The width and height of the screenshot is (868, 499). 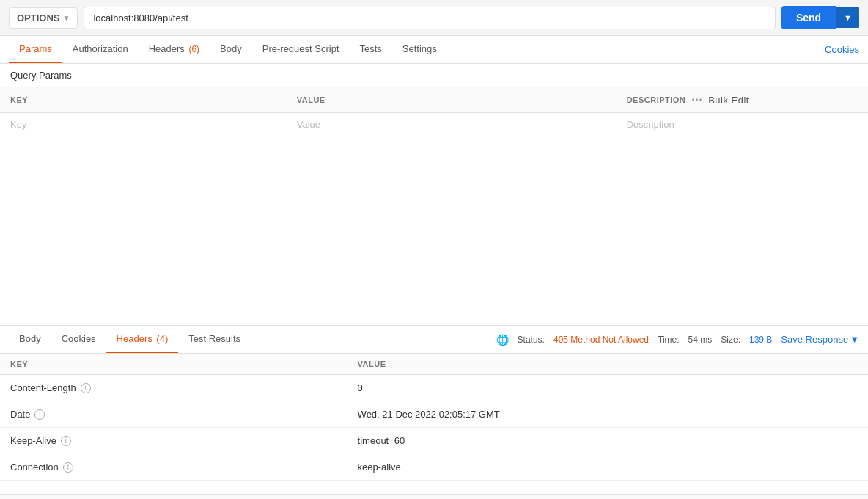 I want to click on tab-tests: Tests, so click(x=371, y=50).